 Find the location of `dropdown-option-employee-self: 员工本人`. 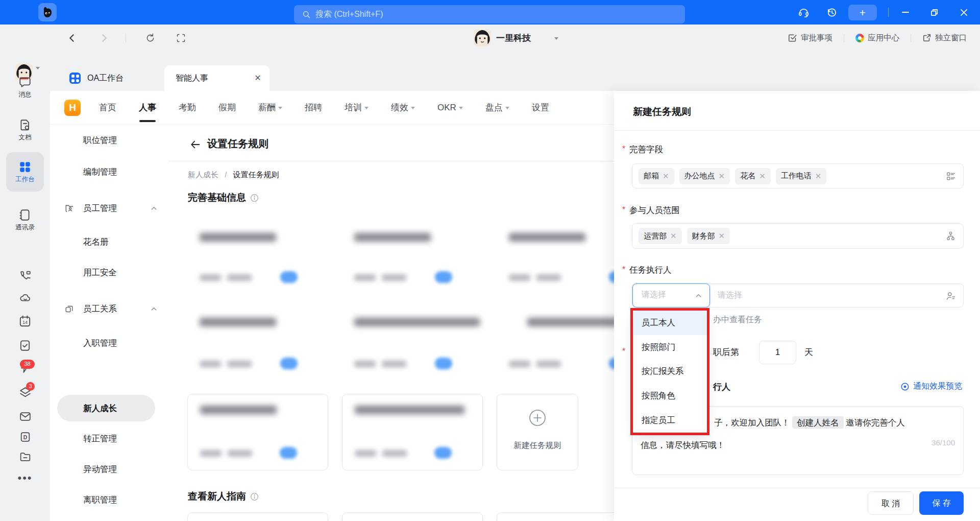

dropdown-option-employee-self: 员工本人 is located at coordinates (670, 323).